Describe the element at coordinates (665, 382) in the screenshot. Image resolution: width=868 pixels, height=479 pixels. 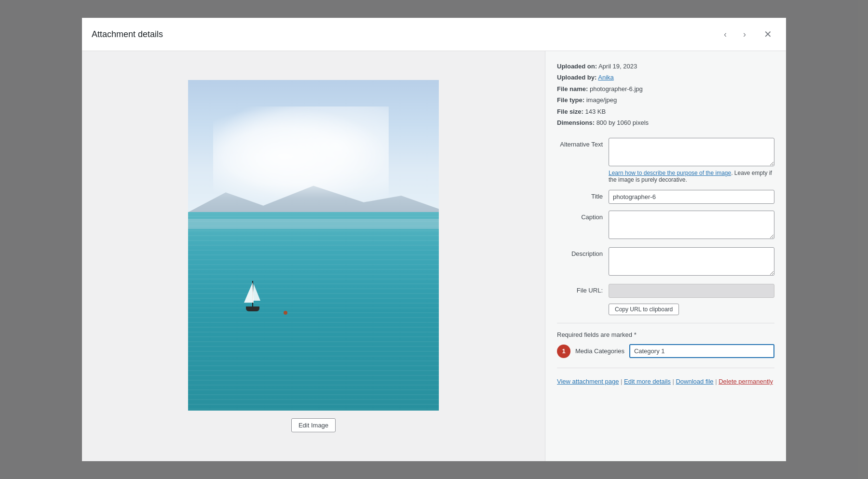
I see `footer-links: View attachment page | Edit more details…` at that location.